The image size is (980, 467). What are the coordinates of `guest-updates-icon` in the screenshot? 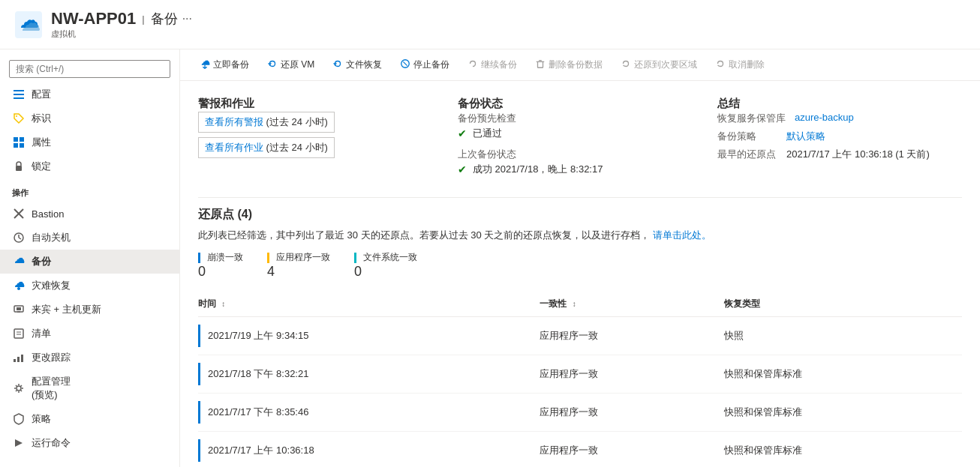 It's located at (19, 310).